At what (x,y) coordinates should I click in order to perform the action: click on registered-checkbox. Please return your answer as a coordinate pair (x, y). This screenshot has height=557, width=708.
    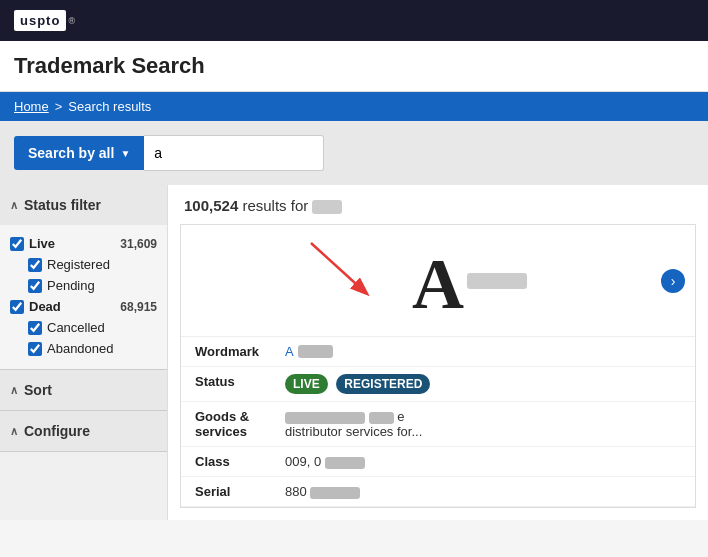
    Looking at the image, I should click on (35, 265).